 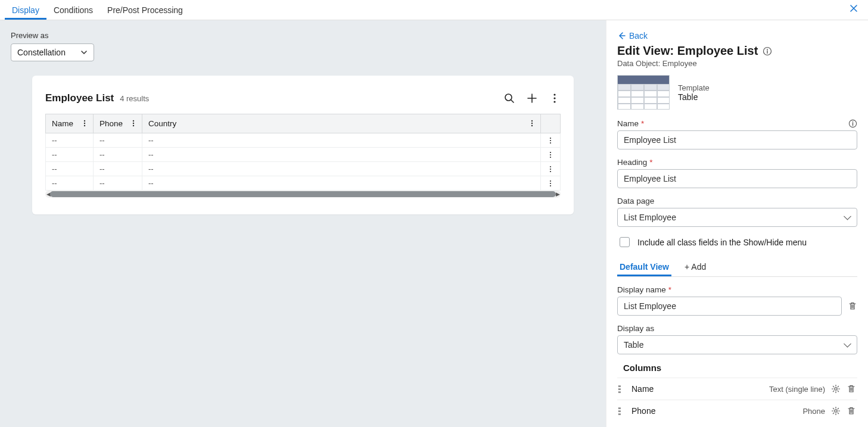 I want to click on heading-label: Heading*, so click(x=738, y=162).